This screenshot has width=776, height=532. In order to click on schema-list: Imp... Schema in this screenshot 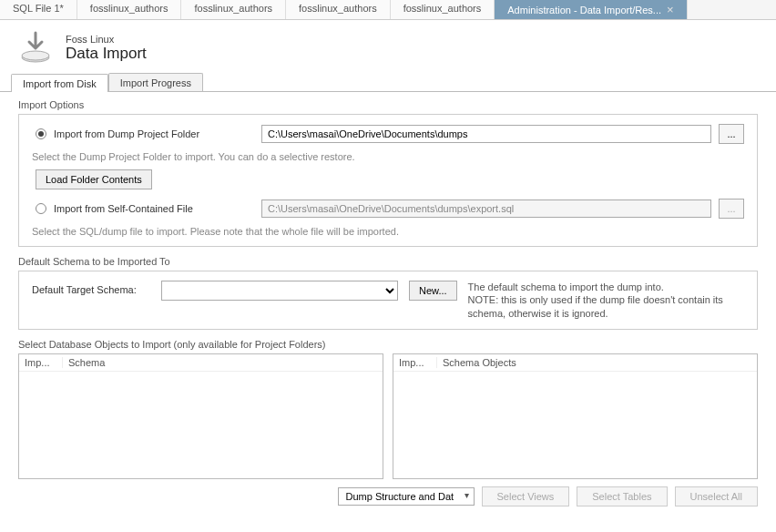, I will do `click(200, 416)`.